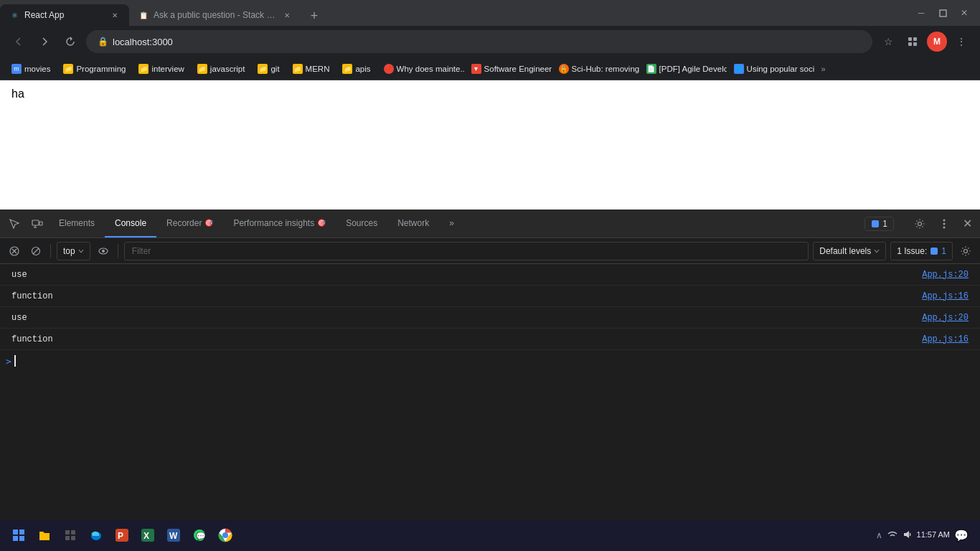  Describe the element at coordinates (849, 251) in the screenshot. I see `default-levels-selector: Default levels` at that location.